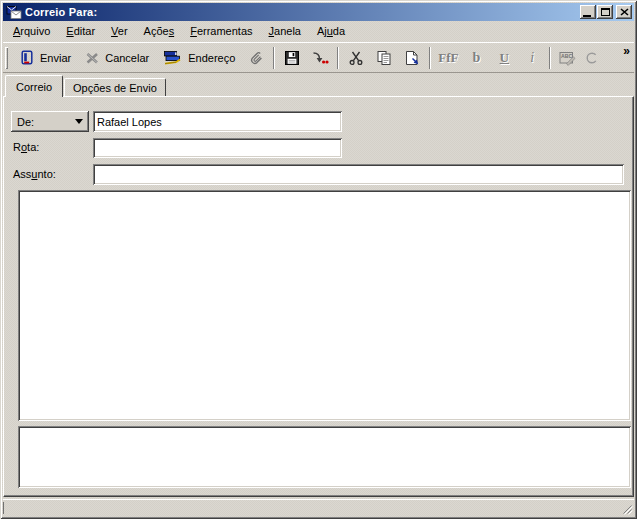  Describe the element at coordinates (115, 87) in the screenshot. I see `tab-opcoes-de-envio: Opções de Envio` at that location.